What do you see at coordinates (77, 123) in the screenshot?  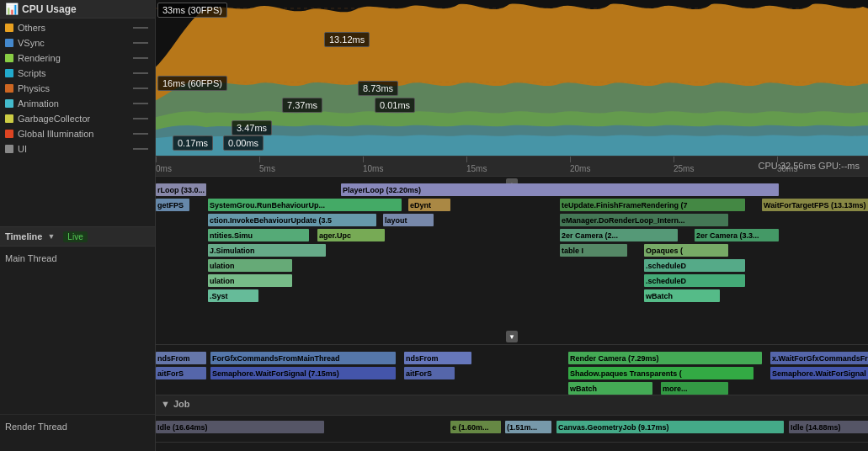 I see `legend-area: Others VSync Rendering Scripts Physics A…` at bounding box center [77, 123].